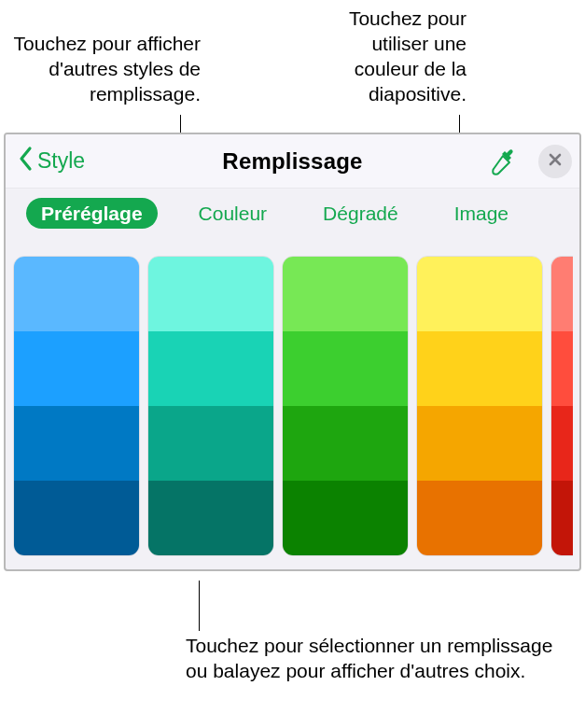 The image size is (585, 728). What do you see at coordinates (504, 161) in the screenshot?
I see `eyedropper-icon` at bounding box center [504, 161].